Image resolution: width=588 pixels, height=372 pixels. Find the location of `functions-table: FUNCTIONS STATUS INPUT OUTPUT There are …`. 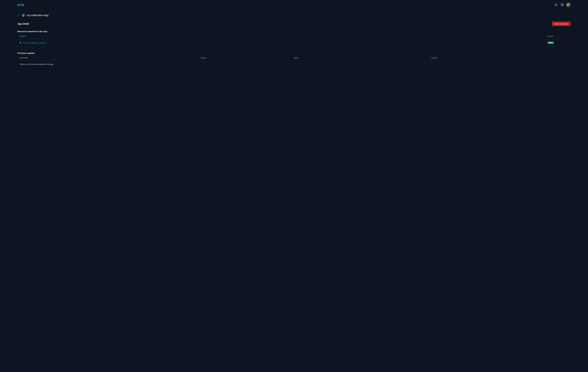

functions-table: FUNCTIONS STATUS INPUT OUTPUT There are … is located at coordinates (294, 62).